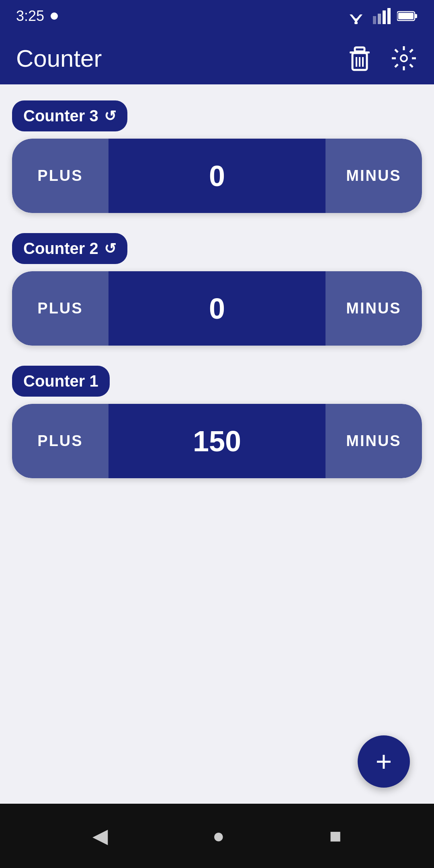 The width and height of the screenshot is (434, 868). I want to click on counter3-value: 0, so click(217, 176).